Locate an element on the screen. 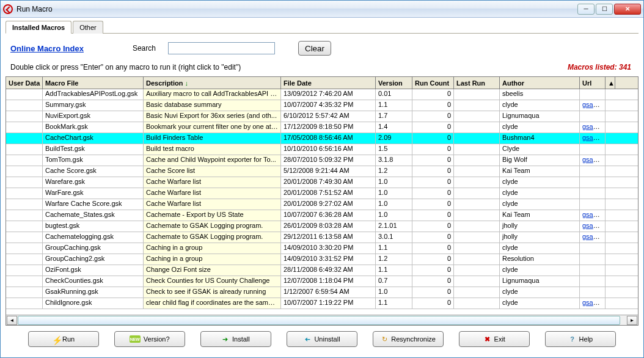 Image resolution: width=644 pixels, height=358 pixels. run-button: ⚡Run is located at coordinates (64, 339).